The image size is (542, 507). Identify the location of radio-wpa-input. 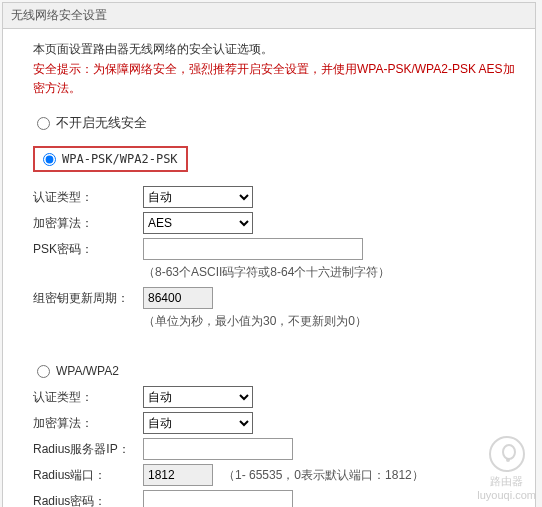
(44, 372).